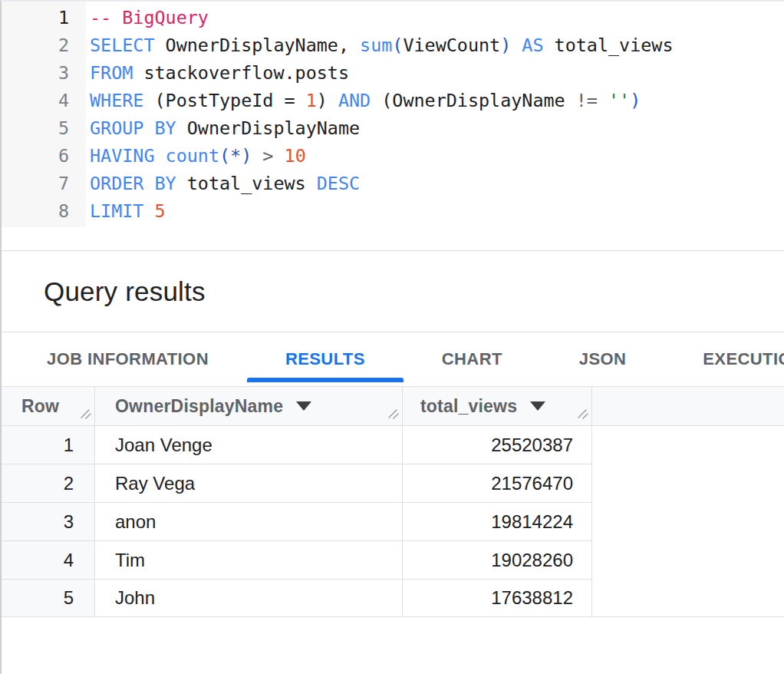 The width and height of the screenshot is (784, 674). Describe the element at coordinates (473, 359) in the screenshot. I see `tab-chart: CHART` at that location.